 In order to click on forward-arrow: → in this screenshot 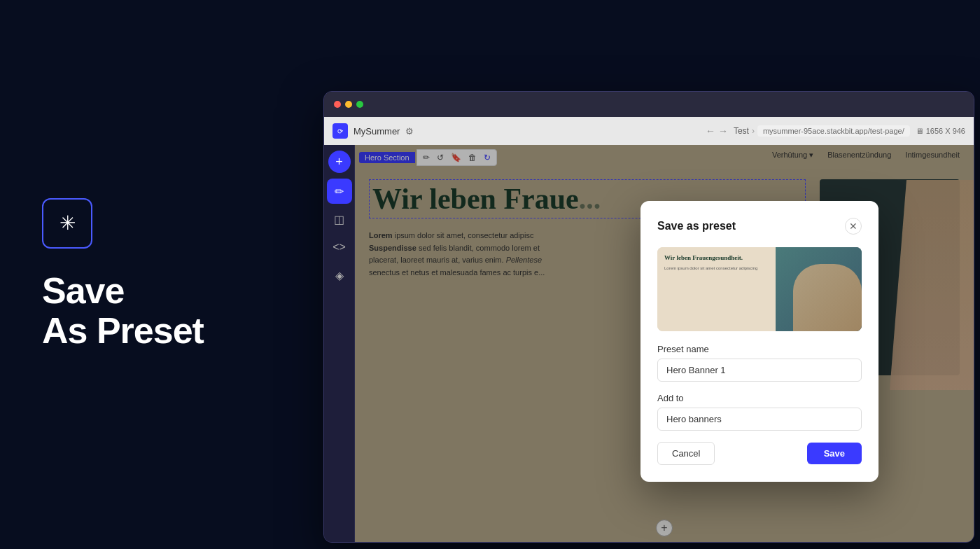, I will do `click(723, 131)`.